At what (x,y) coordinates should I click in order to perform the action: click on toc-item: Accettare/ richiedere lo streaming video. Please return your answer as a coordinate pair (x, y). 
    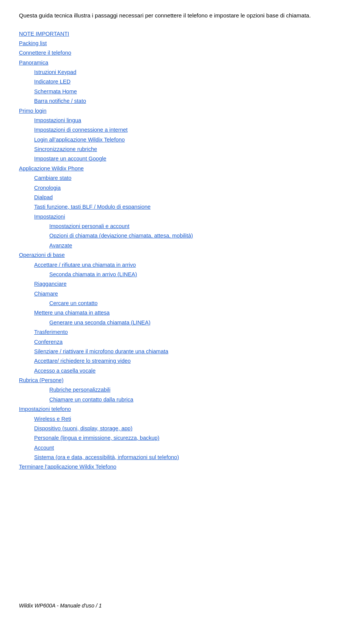
    Looking at the image, I should click on (190, 361).